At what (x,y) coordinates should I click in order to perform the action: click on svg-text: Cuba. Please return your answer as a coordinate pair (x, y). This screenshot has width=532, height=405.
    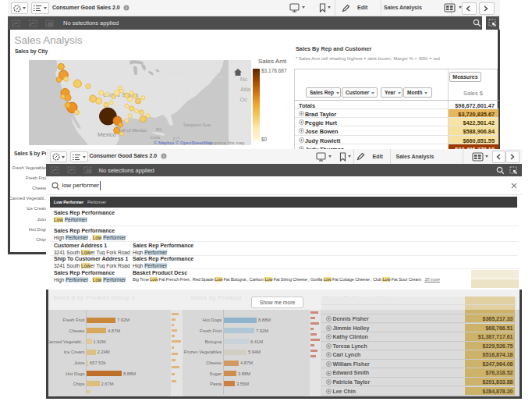
    Looking at the image, I should click on (155, 137).